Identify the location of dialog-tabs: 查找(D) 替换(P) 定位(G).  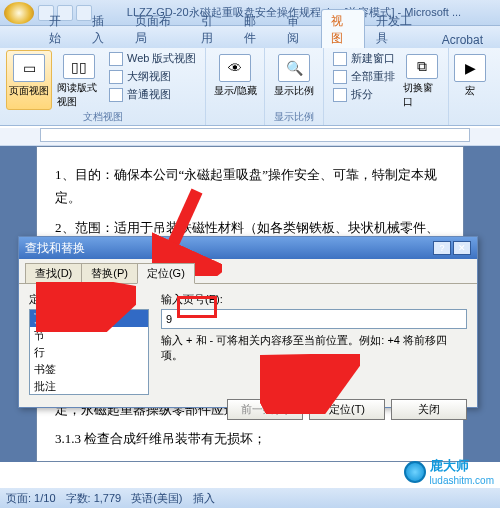
(248, 272).